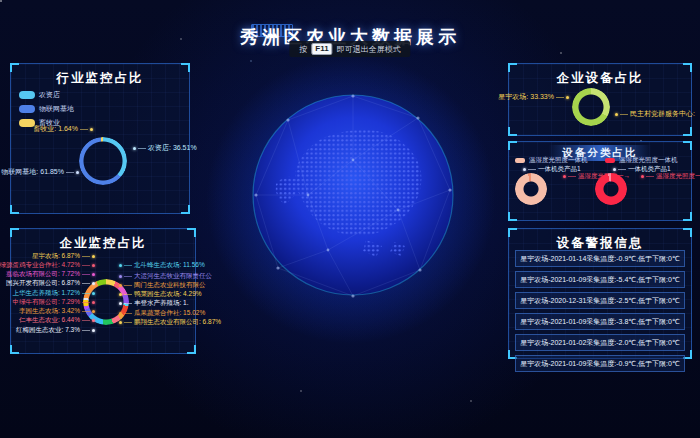 The width and height of the screenshot is (700, 438). What do you see at coordinates (600, 100) in the screenshot?
I see `equipment-ratio-panel: 企业设备占比 星宇农场: 33.33% 民主村党群服务中心:` at bounding box center [600, 100].